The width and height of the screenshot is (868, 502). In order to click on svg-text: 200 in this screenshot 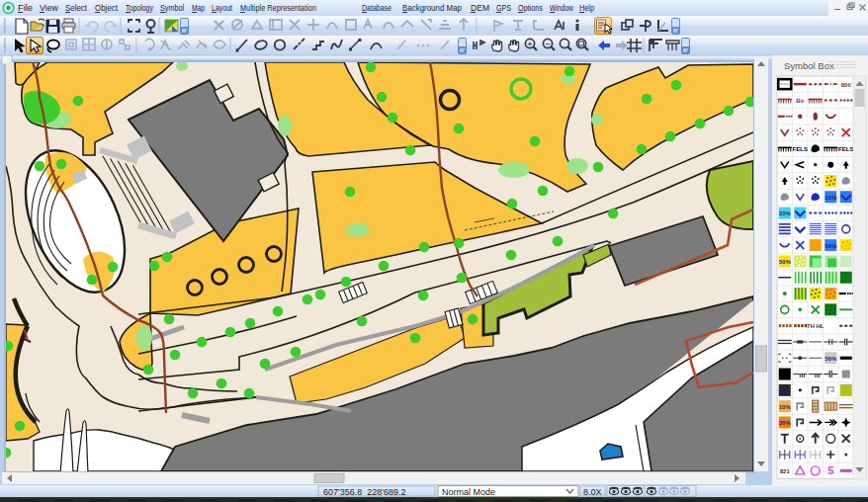, I will do `click(785, 391)`.